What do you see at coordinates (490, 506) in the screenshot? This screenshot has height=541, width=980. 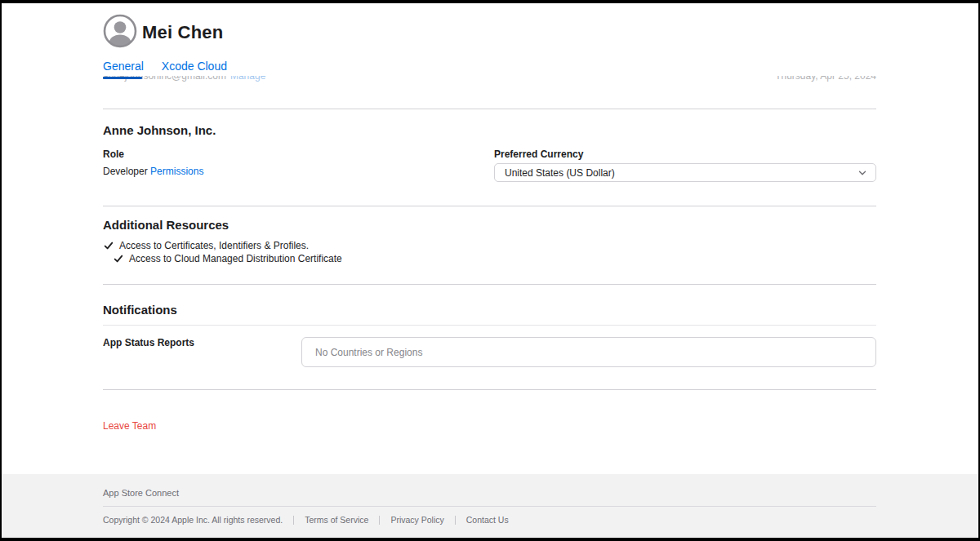 I see `footer: App Store Connect Copyright © 2024 Apple…` at bounding box center [490, 506].